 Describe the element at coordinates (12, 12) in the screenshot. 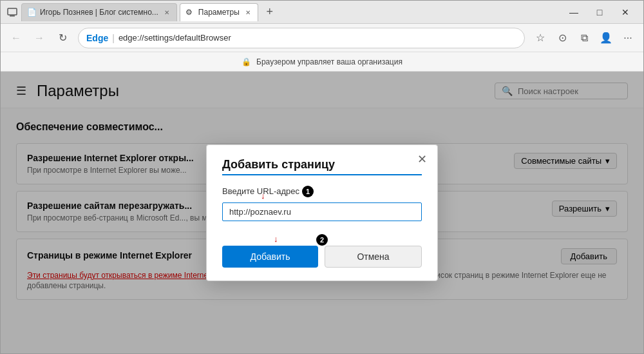

I see `window-icon` at that location.